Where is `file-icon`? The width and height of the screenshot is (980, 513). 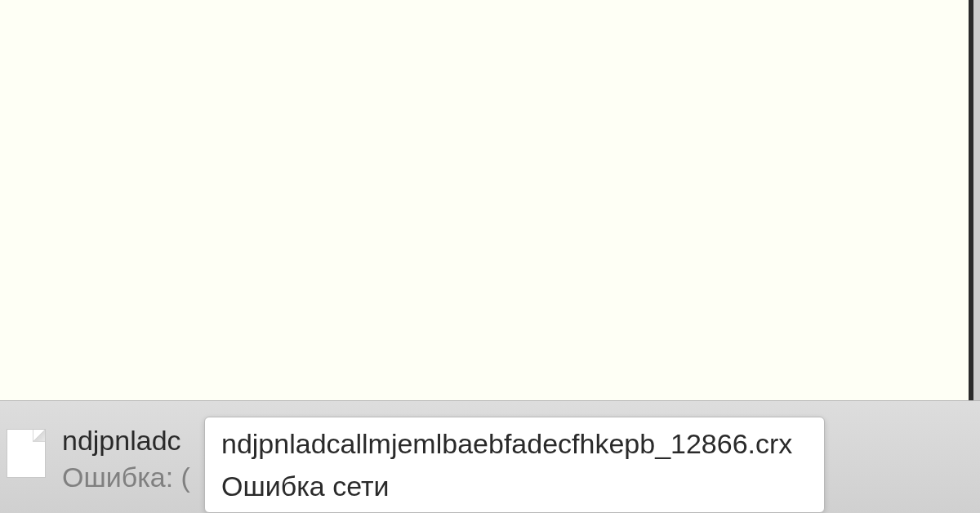
file-icon is located at coordinates (26, 453).